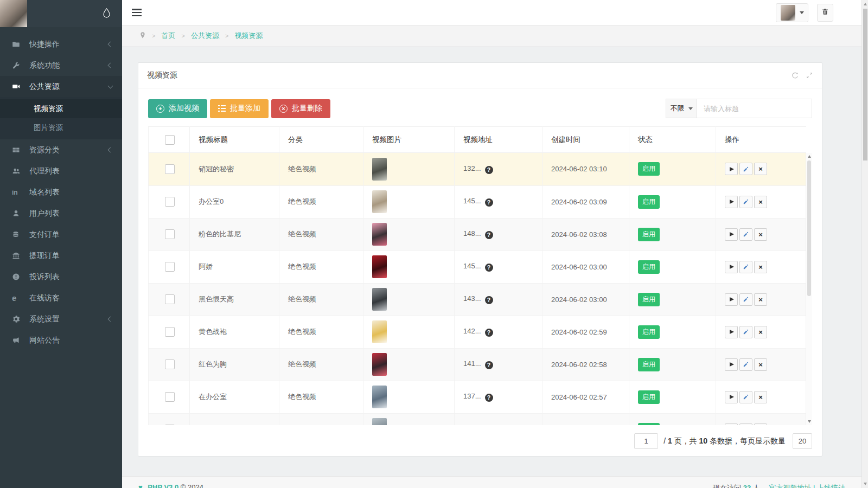  Describe the element at coordinates (61, 341) in the screenshot. I see `sidebar-item-site-announcements: 网站公告` at that location.